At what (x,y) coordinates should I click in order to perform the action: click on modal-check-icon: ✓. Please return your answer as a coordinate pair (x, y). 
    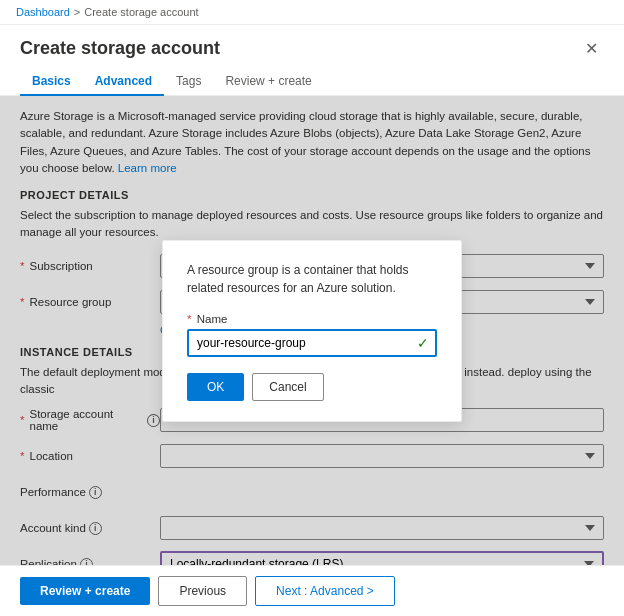
    Looking at the image, I should click on (423, 343).